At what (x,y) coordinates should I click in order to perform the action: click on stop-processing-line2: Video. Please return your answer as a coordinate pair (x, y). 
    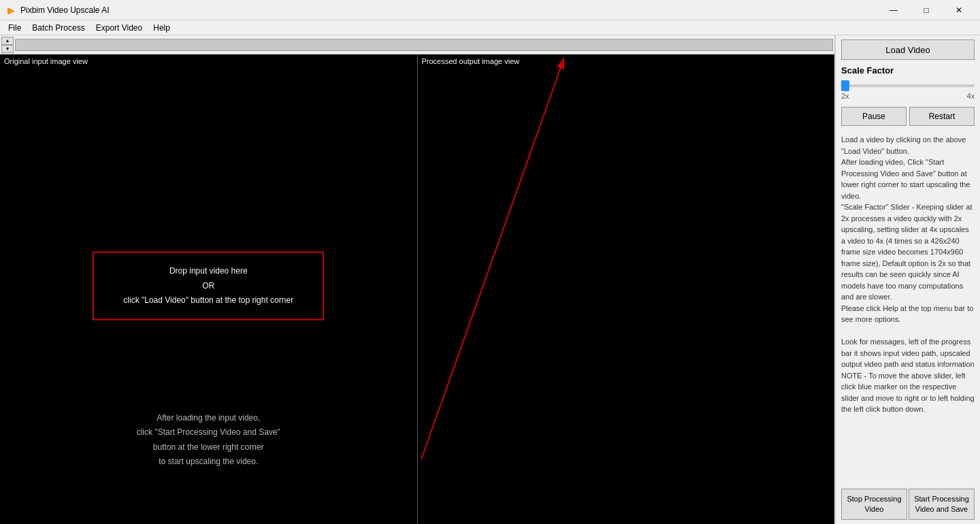
    Looking at the image, I should click on (875, 509).